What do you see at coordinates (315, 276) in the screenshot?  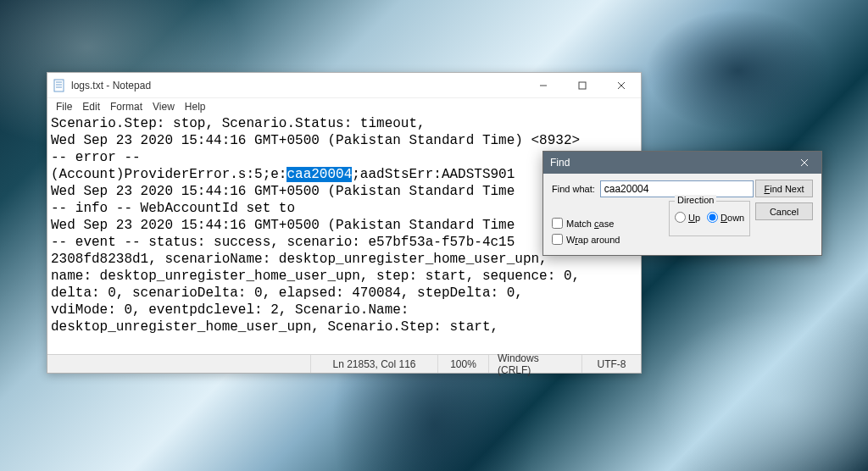 I see `editor-line: name: desktop_unregister_home_user_upn, …` at bounding box center [315, 276].